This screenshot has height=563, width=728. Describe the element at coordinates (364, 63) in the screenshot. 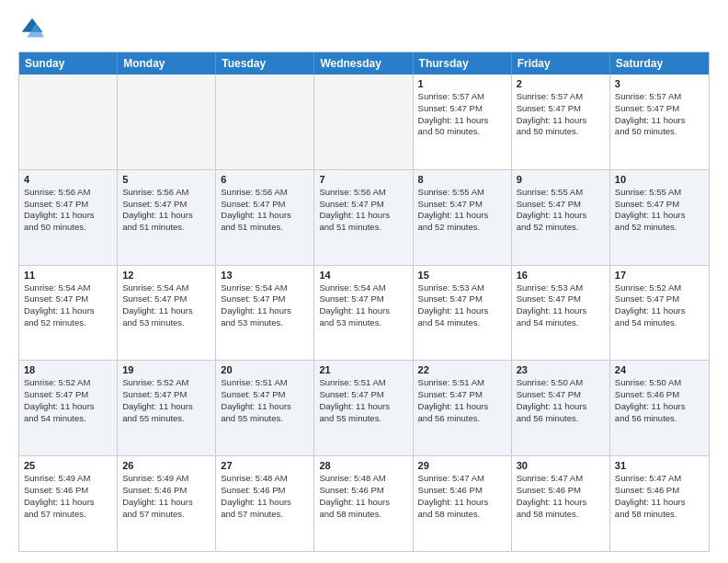

I see `calendar-header: SundayMondayTuesdayWednesdayThursdayFrid…` at that location.